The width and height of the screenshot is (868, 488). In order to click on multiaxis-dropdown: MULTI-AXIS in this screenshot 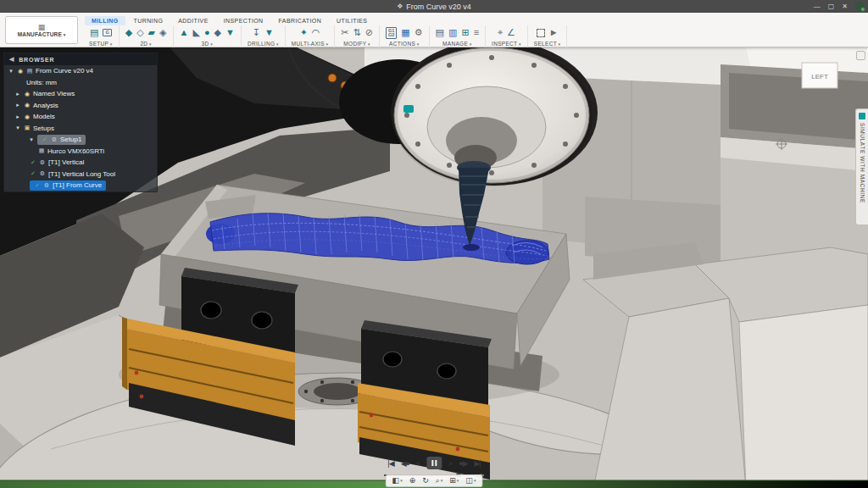, I will do `click(310, 44)`.